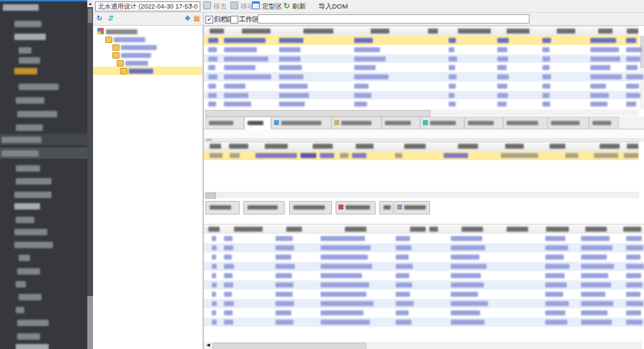 Image resolution: width=644 pixels, height=349 pixels. What do you see at coordinates (111, 19) in the screenshot?
I see `tree-expand-icon: ⇵` at bounding box center [111, 19].